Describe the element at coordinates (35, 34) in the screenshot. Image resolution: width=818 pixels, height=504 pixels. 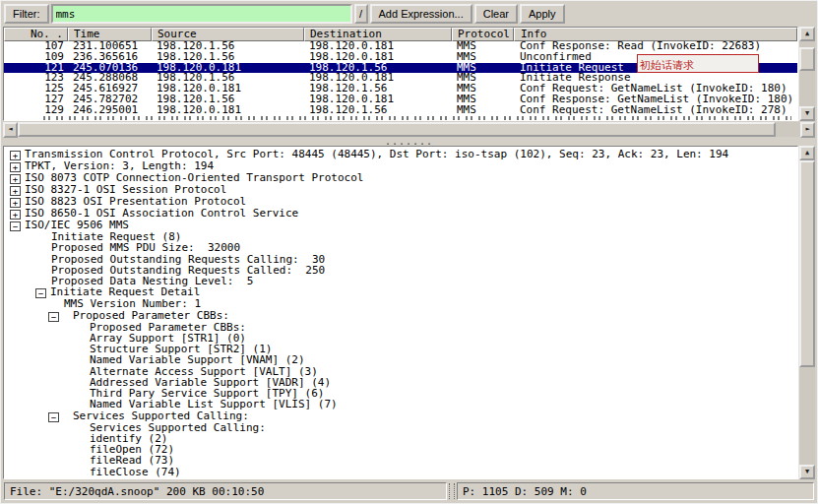
I see `column-header-no: No. .` at that location.